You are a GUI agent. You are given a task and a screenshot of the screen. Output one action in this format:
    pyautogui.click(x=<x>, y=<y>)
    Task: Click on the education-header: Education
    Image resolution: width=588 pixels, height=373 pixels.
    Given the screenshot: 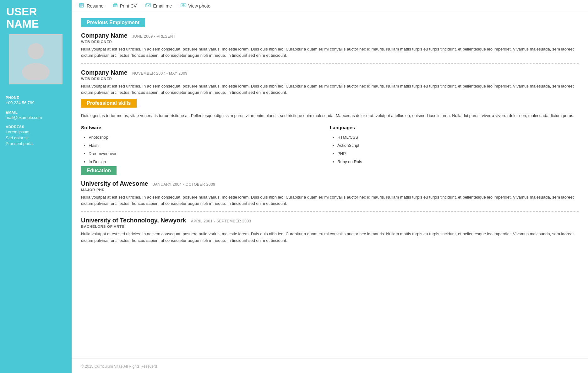 What is the action you would take?
    pyautogui.click(x=99, y=171)
    